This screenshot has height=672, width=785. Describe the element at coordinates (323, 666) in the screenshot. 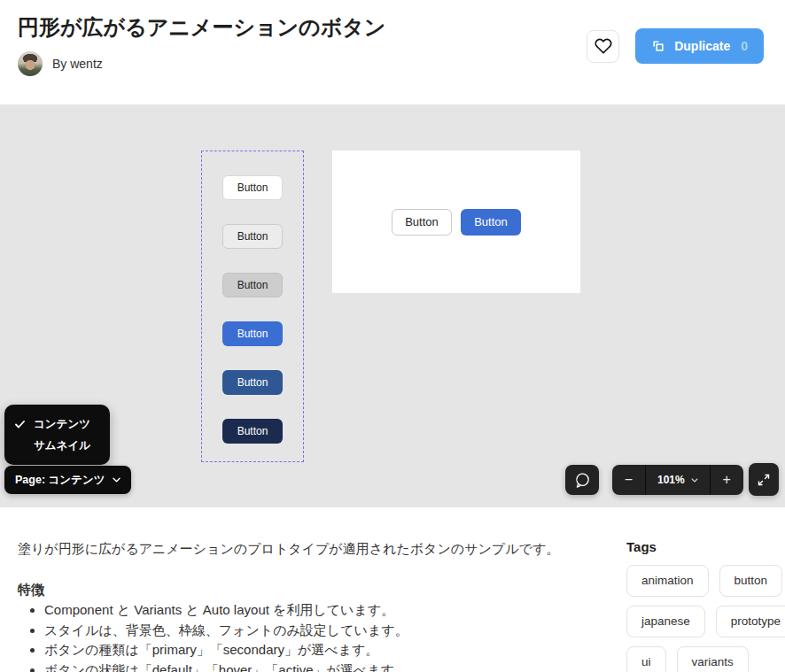

I see `feature-item: ボタンの状態は「default」「hover」「active」が選べます。` at that location.